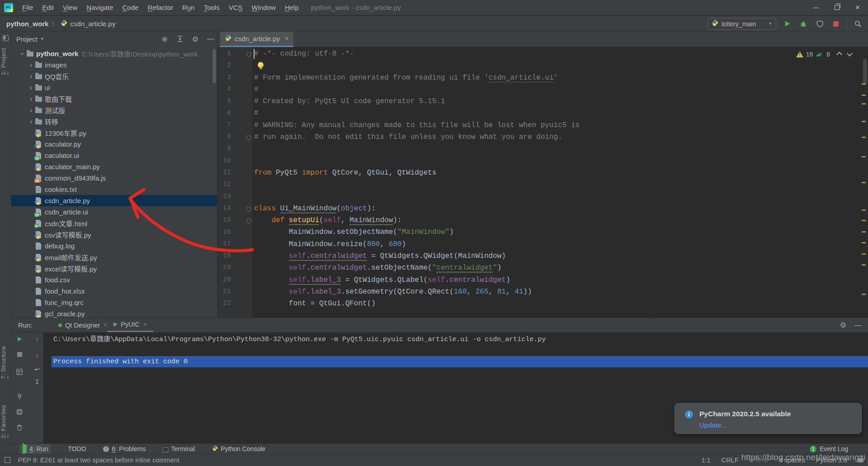 The width and height of the screenshot is (868, 466). What do you see at coordinates (257, 39) in the screenshot?
I see `tab-csdn-article: csdn_article.py ✕` at bounding box center [257, 39].